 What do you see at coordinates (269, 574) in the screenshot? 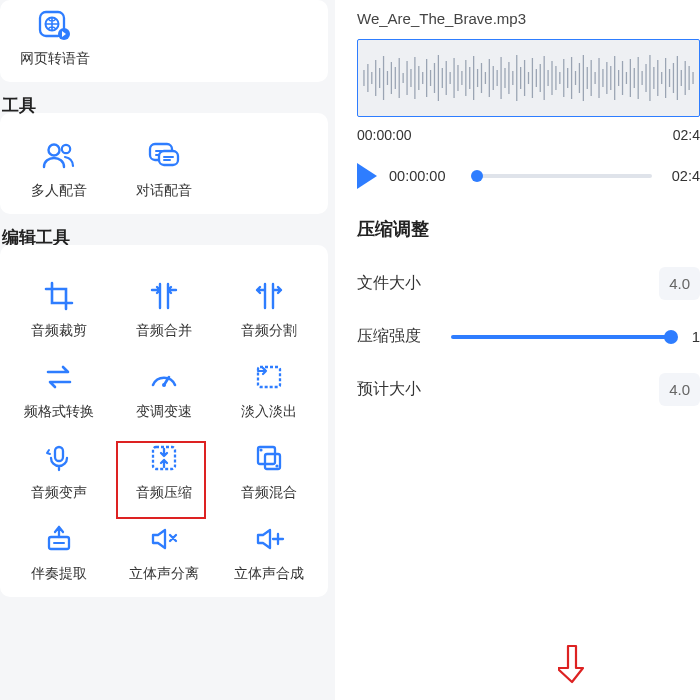
I see `tool-label: 立体声合成` at bounding box center [269, 574].